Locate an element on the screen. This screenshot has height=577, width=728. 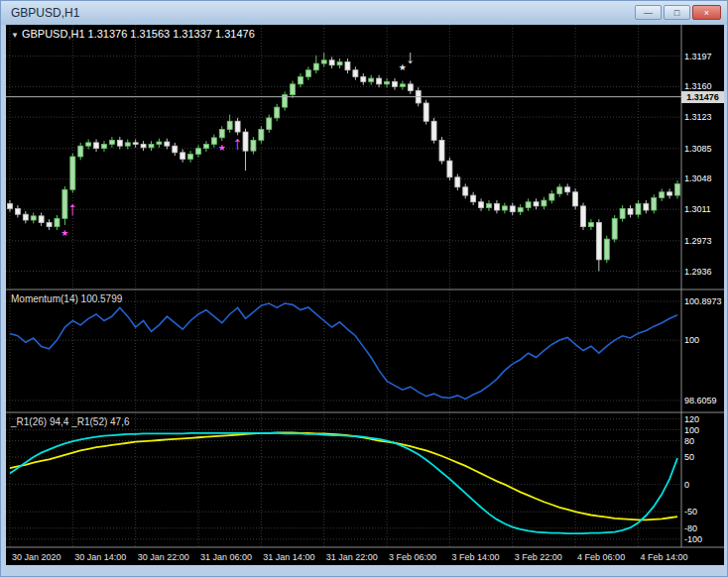
window-controls: — □ × is located at coordinates (678, 12).